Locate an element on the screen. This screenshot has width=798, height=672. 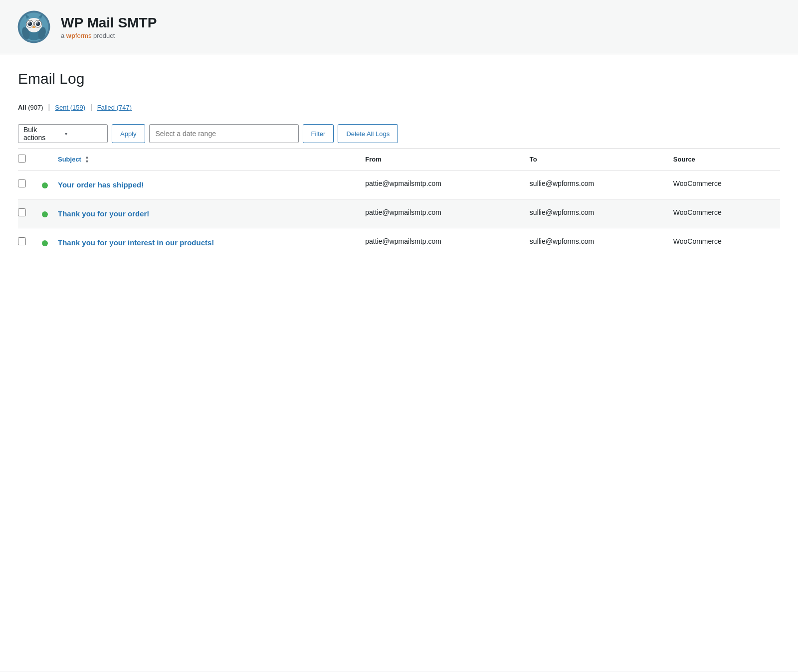
filter-sent: Sent (159) is located at coordinates (70, 108).